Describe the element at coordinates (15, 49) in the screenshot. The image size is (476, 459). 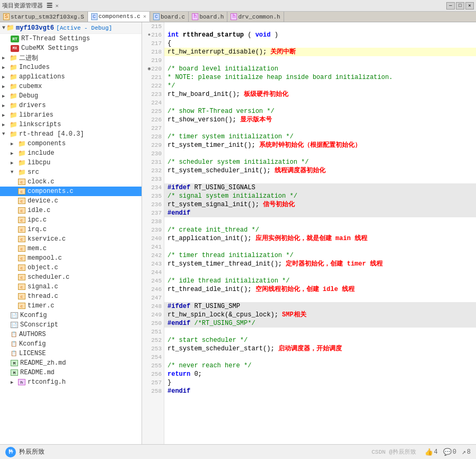
I see `cubemx-icon: MX` at that location.